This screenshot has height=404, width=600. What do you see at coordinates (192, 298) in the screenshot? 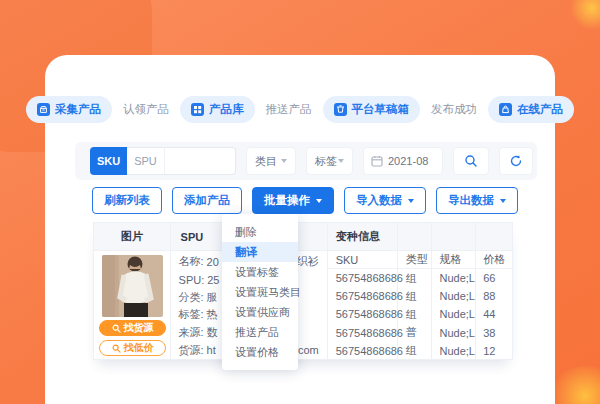
I see `field-label: 分类:` at bounding box center [192, 298].